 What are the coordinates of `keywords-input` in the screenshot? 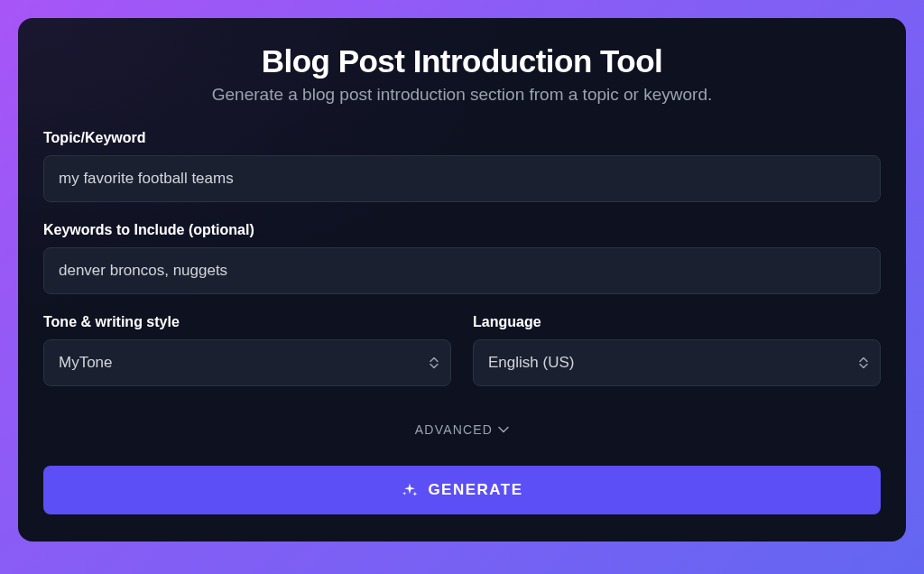 It's located at (462, 271).